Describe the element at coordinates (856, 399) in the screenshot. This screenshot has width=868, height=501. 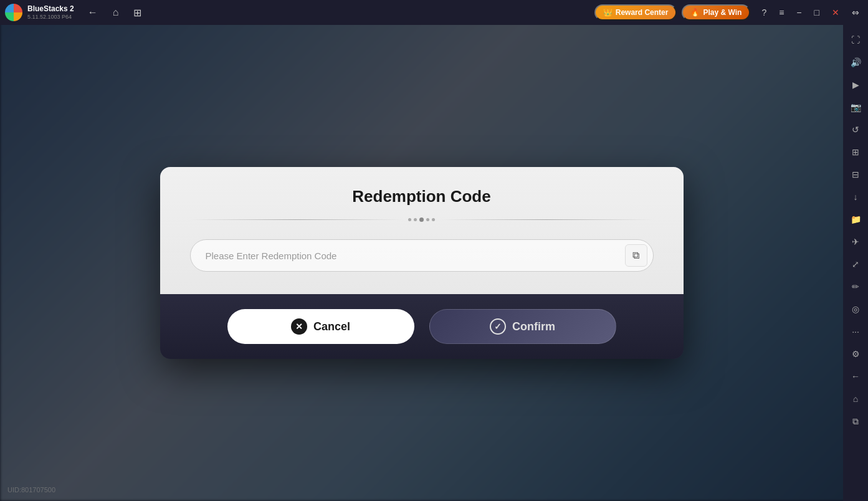
I see `home2-icon: ⌂` at that location.